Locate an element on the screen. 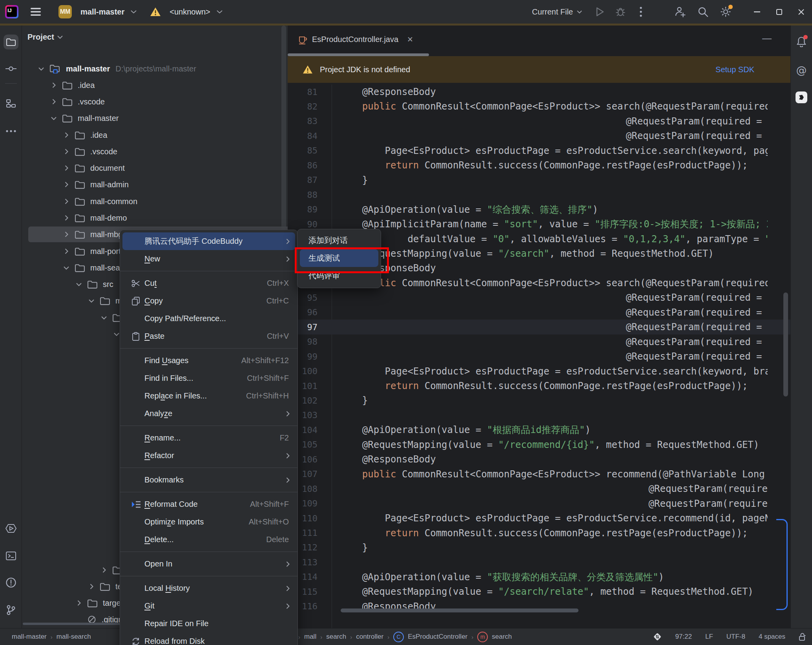  maximize-button is located at coordinates (779, 12).